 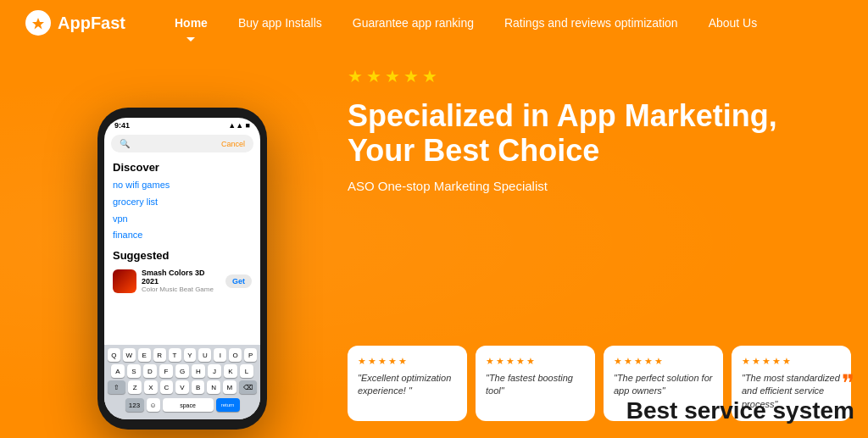 I want to click on card-stars-2: ★ ★ ★ ★ ★, so click(x=536, y=361).